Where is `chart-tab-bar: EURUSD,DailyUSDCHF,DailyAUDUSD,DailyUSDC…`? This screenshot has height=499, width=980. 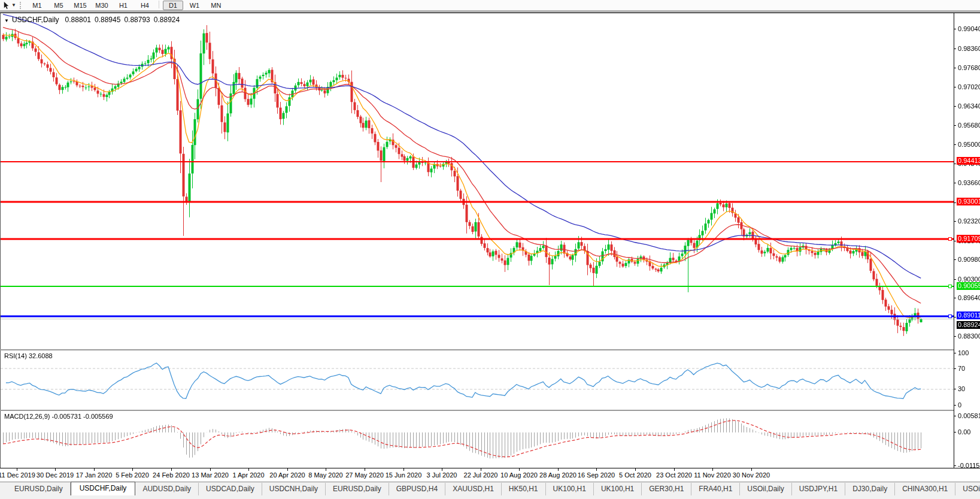 chart-tab-bar: EURUSD,DailyUSDCHF,DailyAUDUSD,DailyUSDC… is located at coordinates (490, 489).